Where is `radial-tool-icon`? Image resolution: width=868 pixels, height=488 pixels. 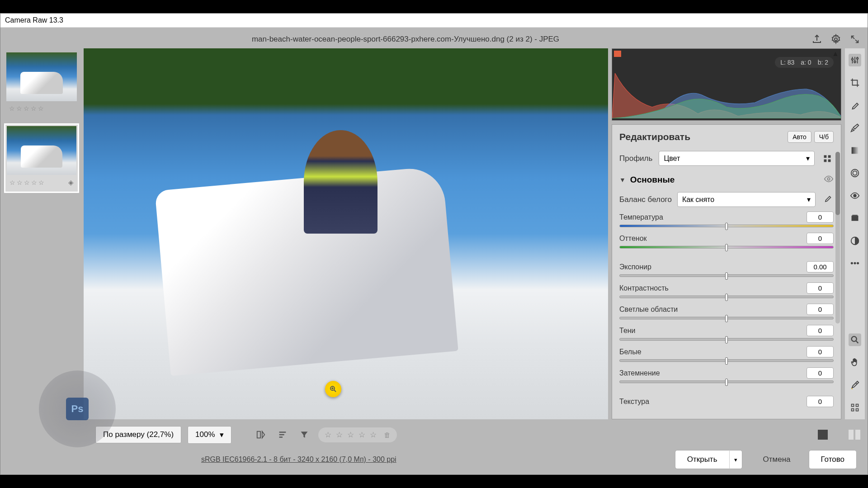 radial-tool-icon is located at coordinates (855, 173).